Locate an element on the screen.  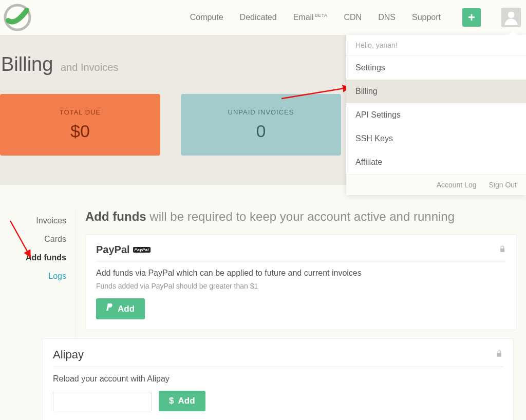
card-value: $0 is located at coordinates (80, 131).